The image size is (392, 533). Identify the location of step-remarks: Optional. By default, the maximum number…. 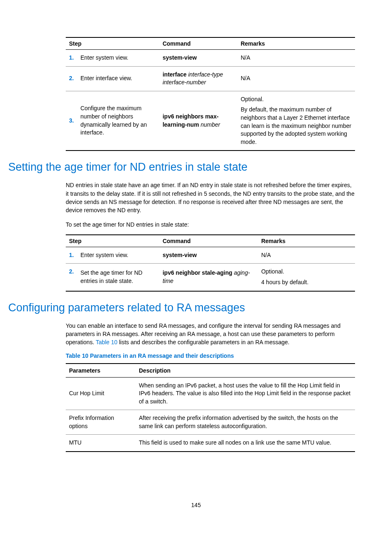
(296, 121).